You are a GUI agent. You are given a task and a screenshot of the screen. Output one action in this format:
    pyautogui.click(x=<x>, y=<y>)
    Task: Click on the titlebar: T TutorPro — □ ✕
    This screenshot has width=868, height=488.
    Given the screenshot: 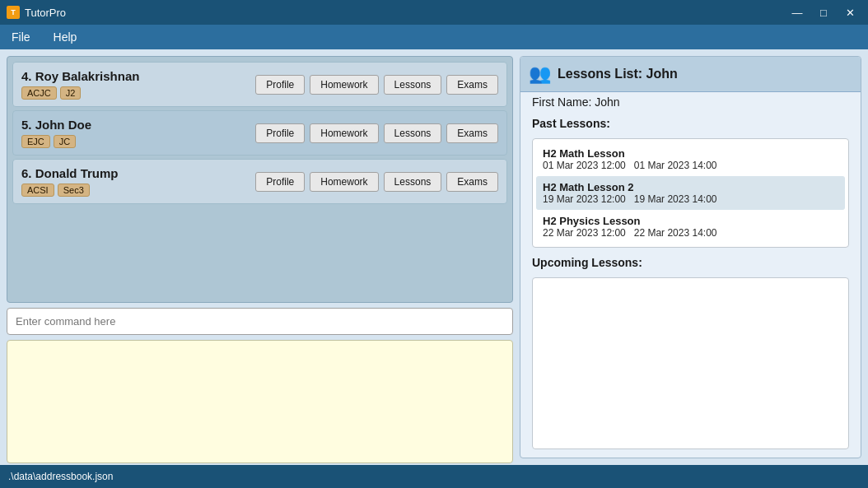 What is the action you would take?
    pyautogui.click(x=434, y=12)
    